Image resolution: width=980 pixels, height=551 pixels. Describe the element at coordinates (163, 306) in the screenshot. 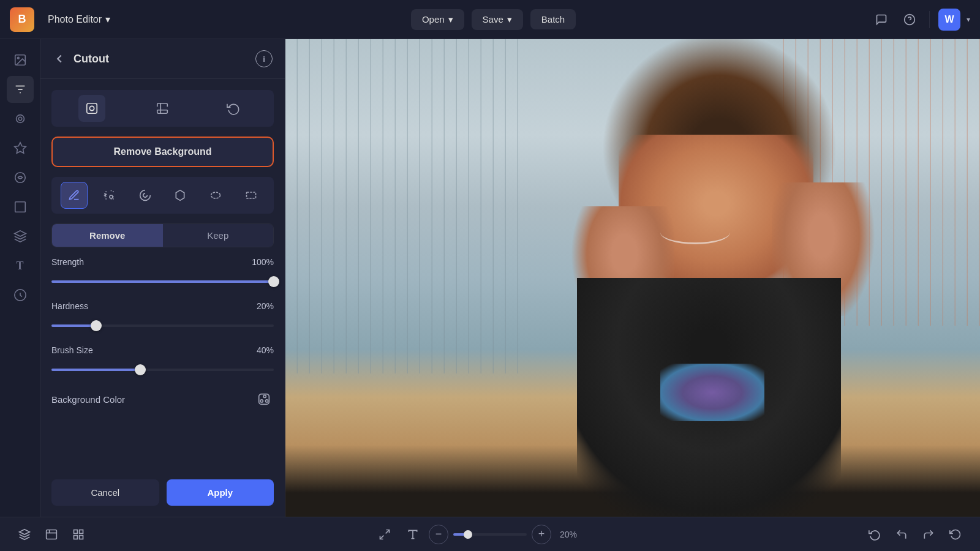

I see `hardness-header: Hardness 20%` at that location.